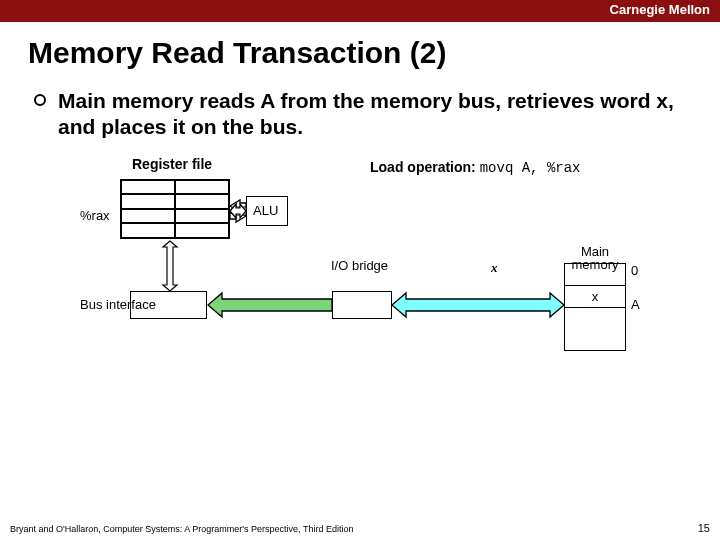 The width and height of the screenshot is (720, 540). I want to click on io-bridge-box, so click(362, 305).